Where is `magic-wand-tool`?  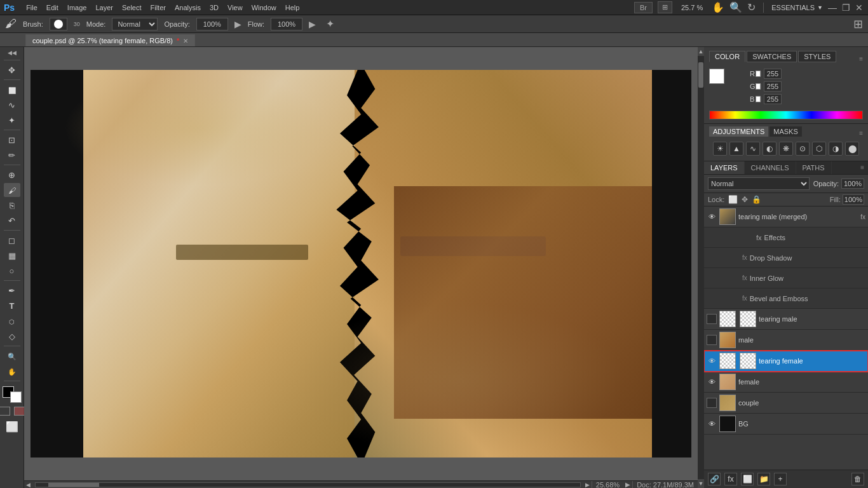
magic-wand-tool is located at coordinates (12, 120).